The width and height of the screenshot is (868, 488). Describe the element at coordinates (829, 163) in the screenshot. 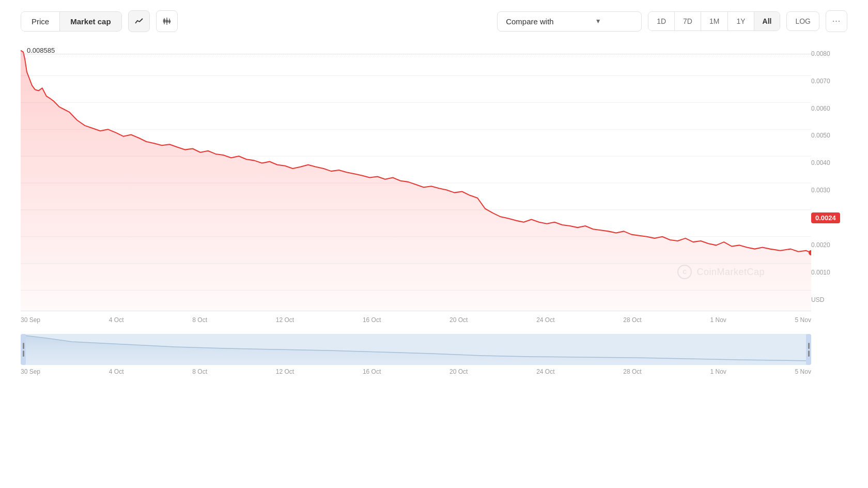

I see `y-label-0040: 0.0040` at that location.